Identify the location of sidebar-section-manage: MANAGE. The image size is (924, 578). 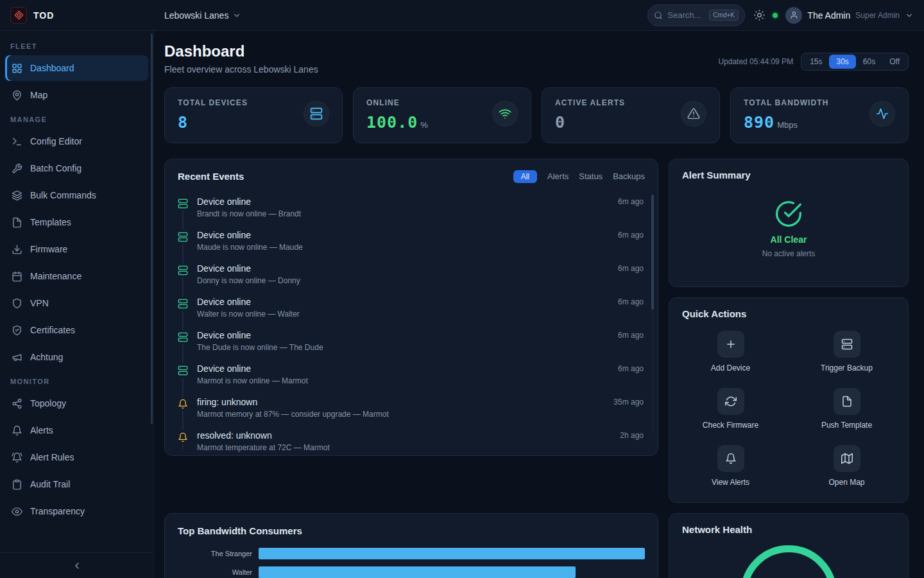
(77, 118).